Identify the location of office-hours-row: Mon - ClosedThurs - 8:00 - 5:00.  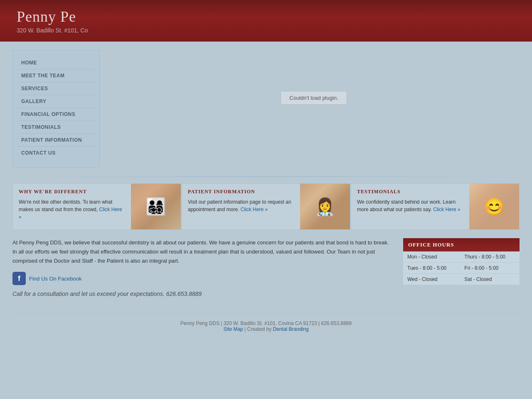
(461, 257).